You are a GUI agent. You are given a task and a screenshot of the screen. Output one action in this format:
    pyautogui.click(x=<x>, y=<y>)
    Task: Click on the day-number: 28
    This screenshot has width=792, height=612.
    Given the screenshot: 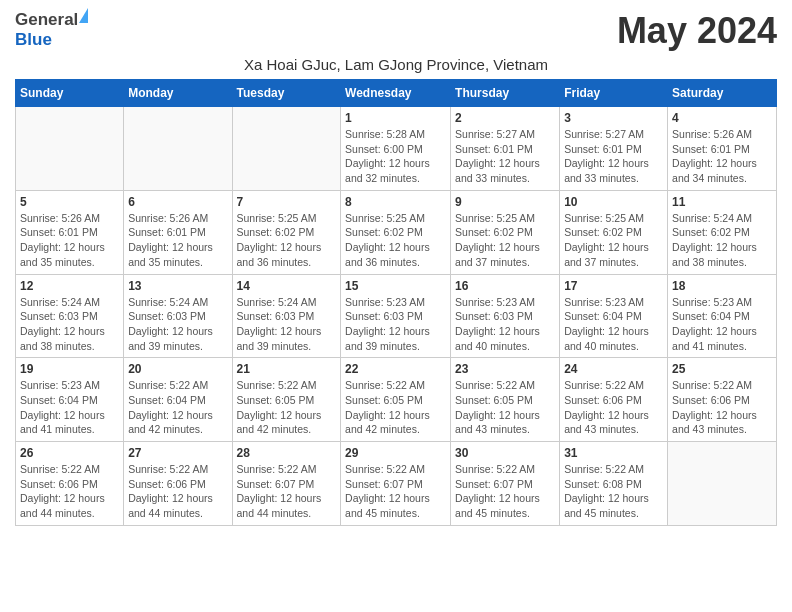 What is the action you would take?
    pyautogui.click(x=287, y=453)
    